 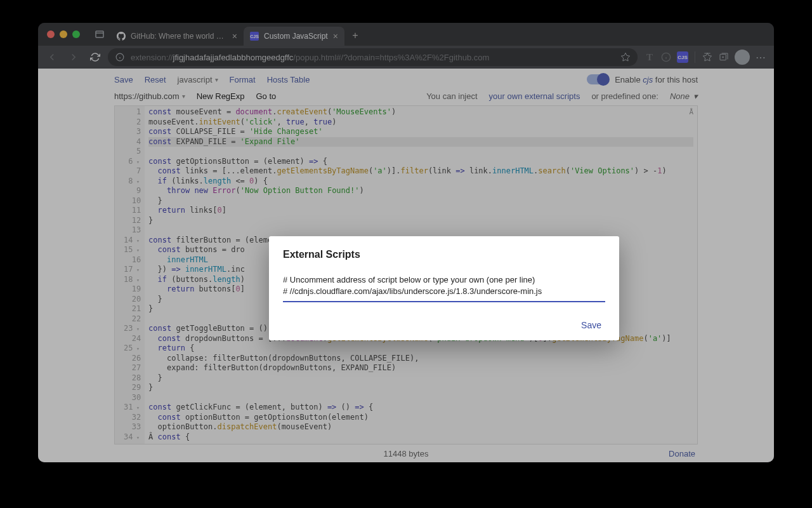 I want to click on external-scripts-modal: External Scripts Save, so click(x=444, y=288).